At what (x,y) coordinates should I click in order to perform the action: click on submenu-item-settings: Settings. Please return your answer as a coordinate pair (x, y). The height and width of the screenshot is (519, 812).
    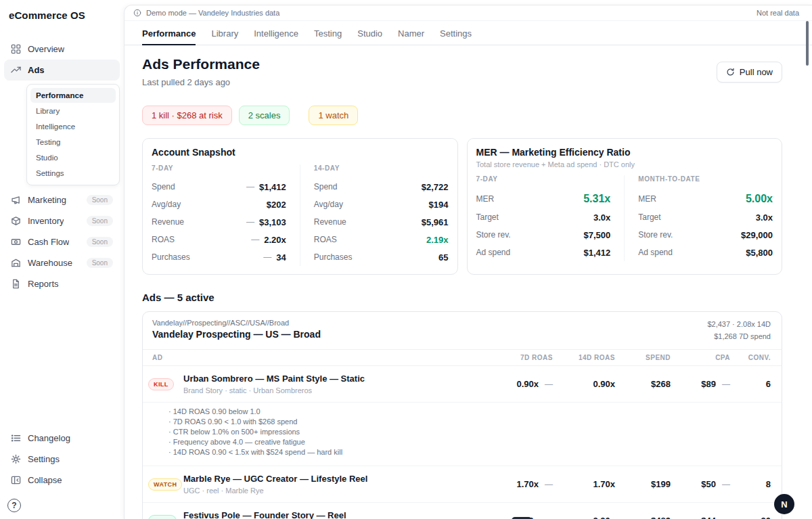
    Looking at the image, I should click on (73, 173).